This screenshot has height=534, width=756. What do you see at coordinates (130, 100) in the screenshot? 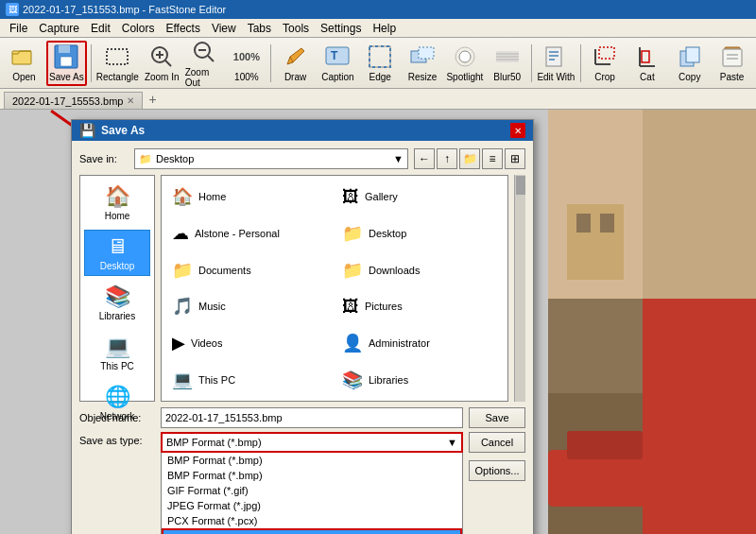
I see `tab-1-close: ✕` at bounding box center [130, 100].